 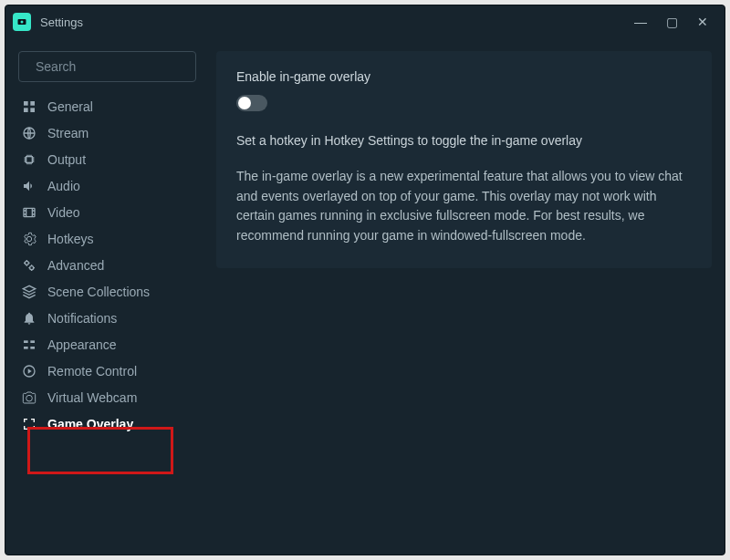 What do you see at coordinates (108, 264) in the screenshot?
I see `nav-list: General Stream Output Audio Video` at bounding box center [108, 264].